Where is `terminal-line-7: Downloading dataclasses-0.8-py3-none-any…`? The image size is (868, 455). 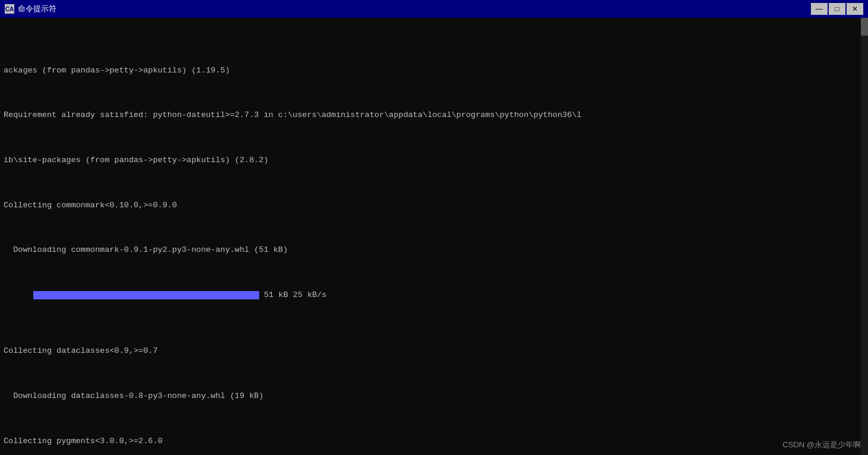 terminal-line-7: Downloading dataclasses-0.8-py3-none-any… is located at coordinates (434, 397).